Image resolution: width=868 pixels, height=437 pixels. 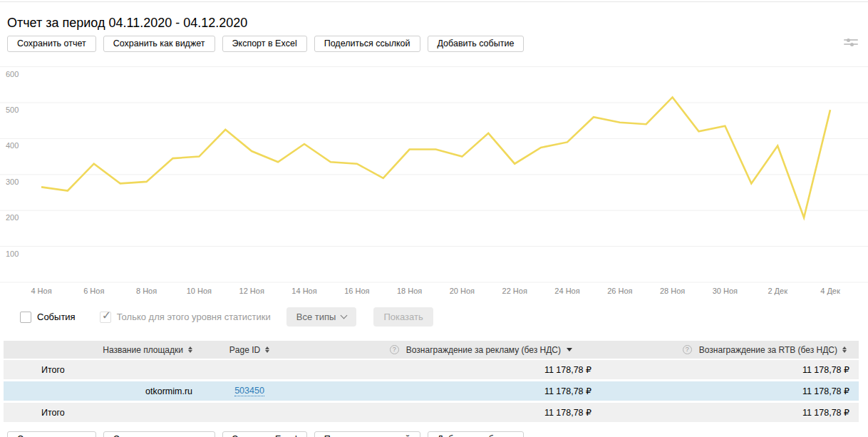 I want to click on svg-text: 20 Ноя, so click(x=462, y=291).